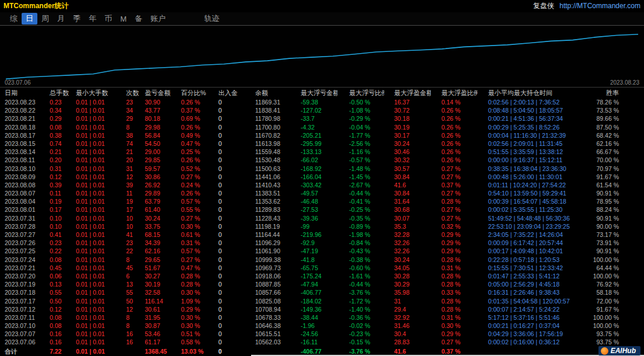 The height and width of the screenshot is (356, 644). I want to click on table-row: 2023.08.220.340.01 | 0.013443.770.37 %01…, so click(322, 110).